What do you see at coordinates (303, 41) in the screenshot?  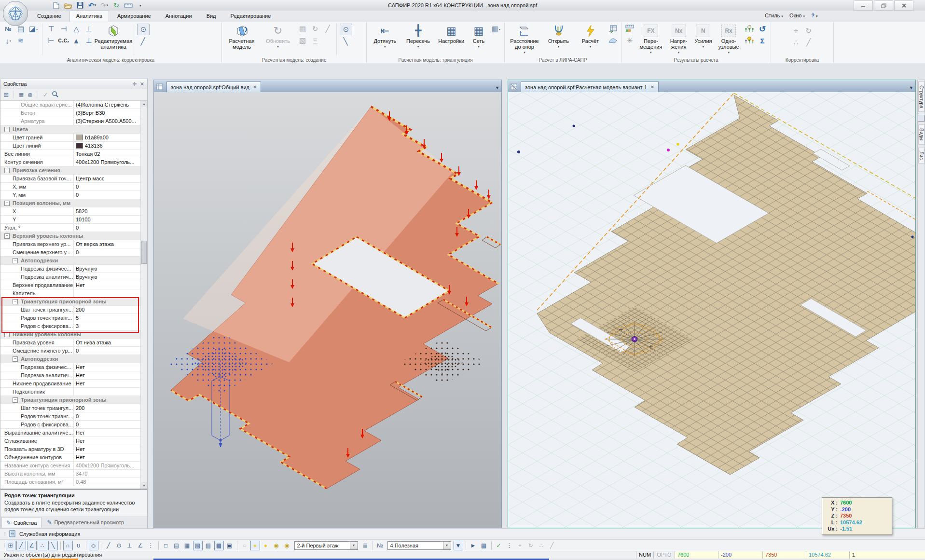 I see `mesh-gear-icon: ▧` at bounding box center [303, 41].